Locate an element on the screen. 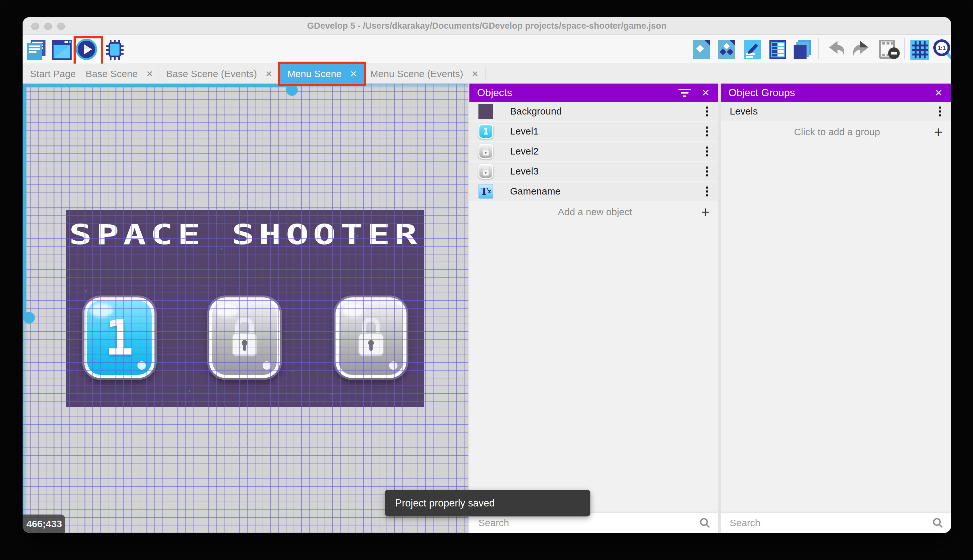 The height and width of the screenshot is (560, 973). tab-bar: Start Page Base Scene ✕ Base Scene (Even… is located at coordinates (487, 74).